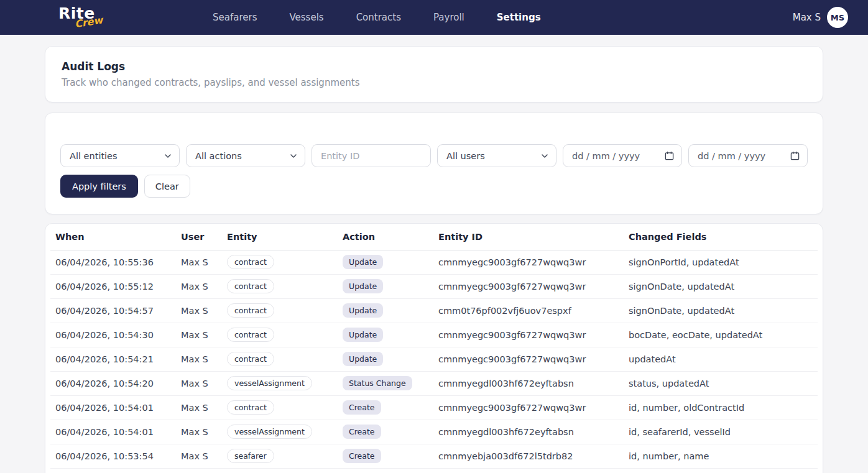  I want to click on cell-when: 06/04/2026, 10:55:36, so click(113, 262).